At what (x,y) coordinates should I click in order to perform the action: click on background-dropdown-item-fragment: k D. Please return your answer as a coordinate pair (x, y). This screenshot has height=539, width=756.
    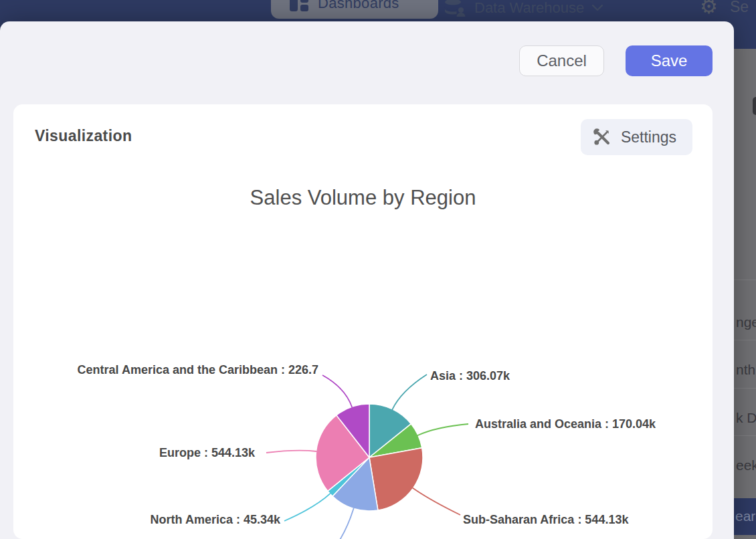
    Looking at the image, I should click on (746, 418).